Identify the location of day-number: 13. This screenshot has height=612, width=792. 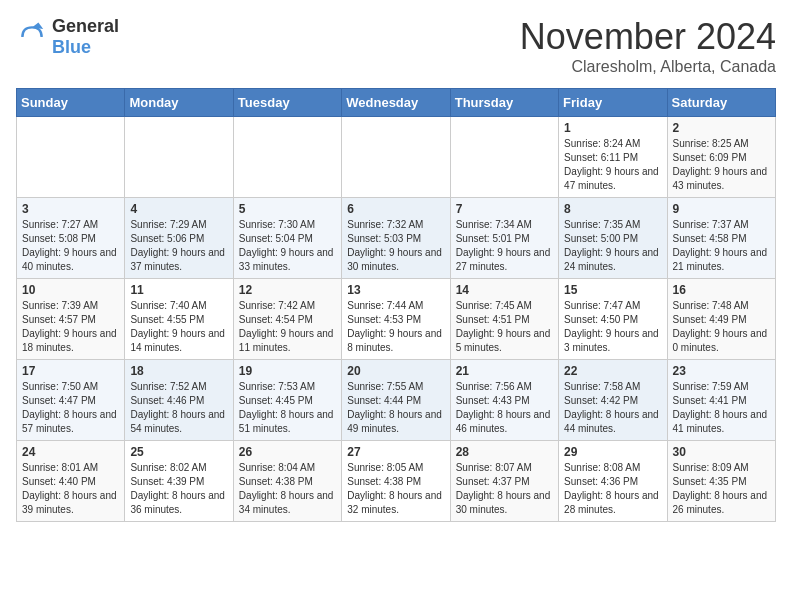
(396, 290).